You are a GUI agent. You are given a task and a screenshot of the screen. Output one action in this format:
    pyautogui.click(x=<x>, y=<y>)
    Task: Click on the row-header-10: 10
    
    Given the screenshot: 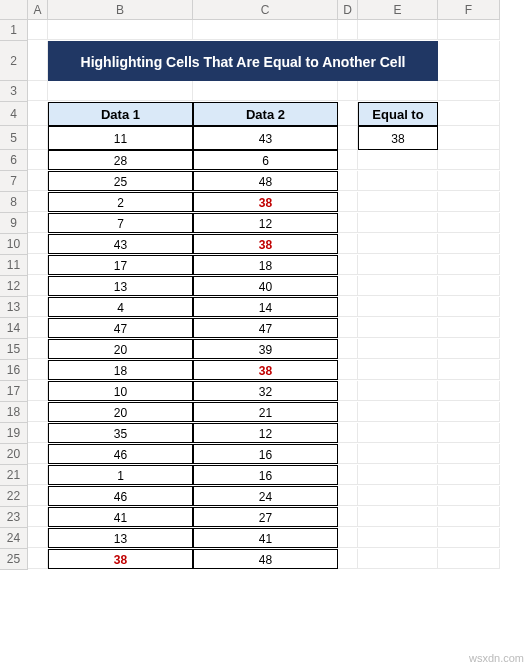 What is the action you would take?
    pyautogui.click(x=14, y=244)
    